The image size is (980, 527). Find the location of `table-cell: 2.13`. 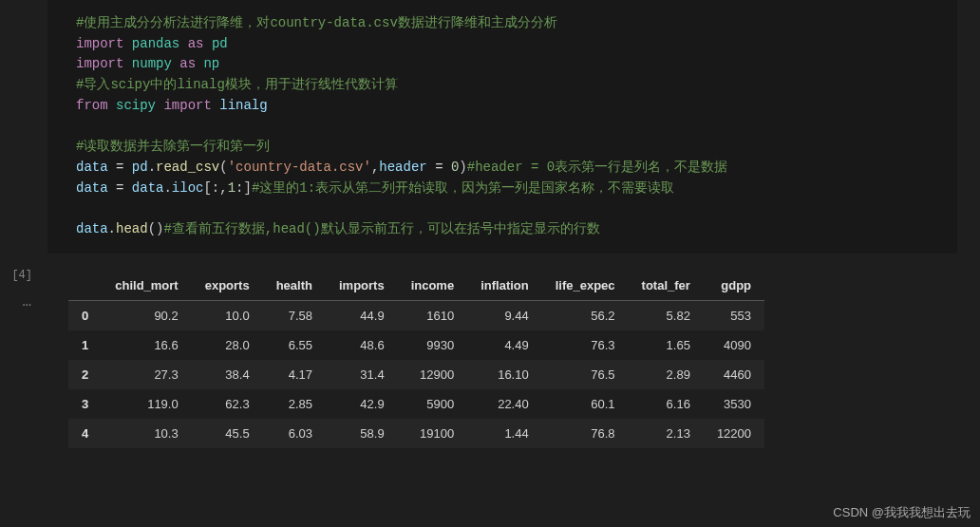

table-cell: 2.13 is located at coordinates (667, 433).